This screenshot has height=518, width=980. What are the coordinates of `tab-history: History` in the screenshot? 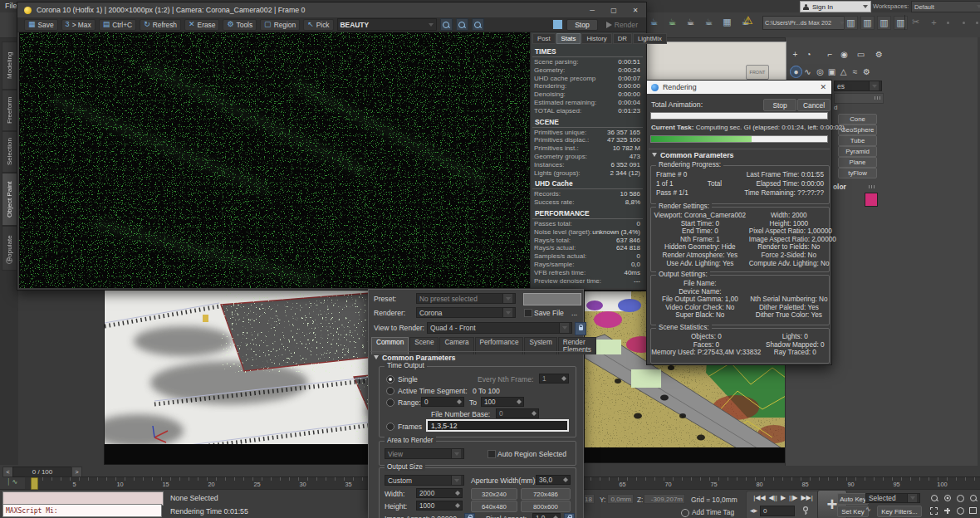 It's located at (596, 38).